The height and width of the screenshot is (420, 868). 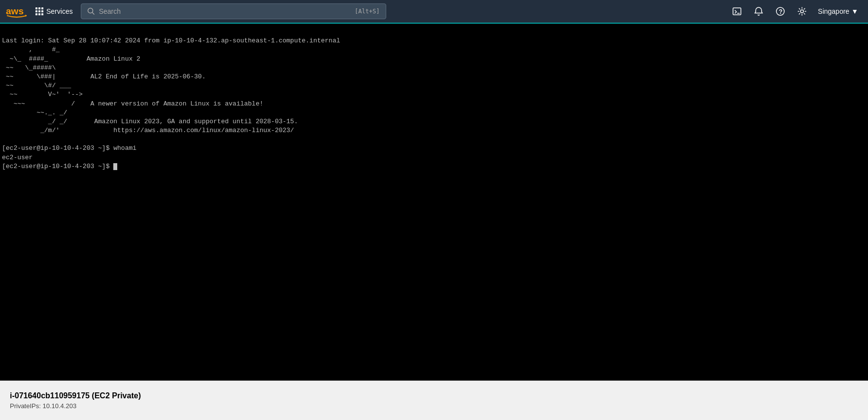 What do you see at coordinates (834, 11) in the screenshot?
I see `region-label: Singapore` at bounding box center [834, 11].